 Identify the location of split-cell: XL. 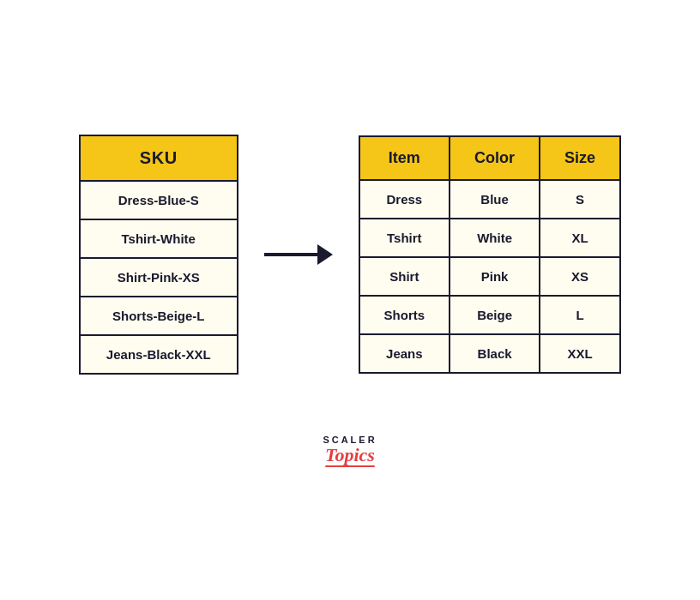
(580, 238).